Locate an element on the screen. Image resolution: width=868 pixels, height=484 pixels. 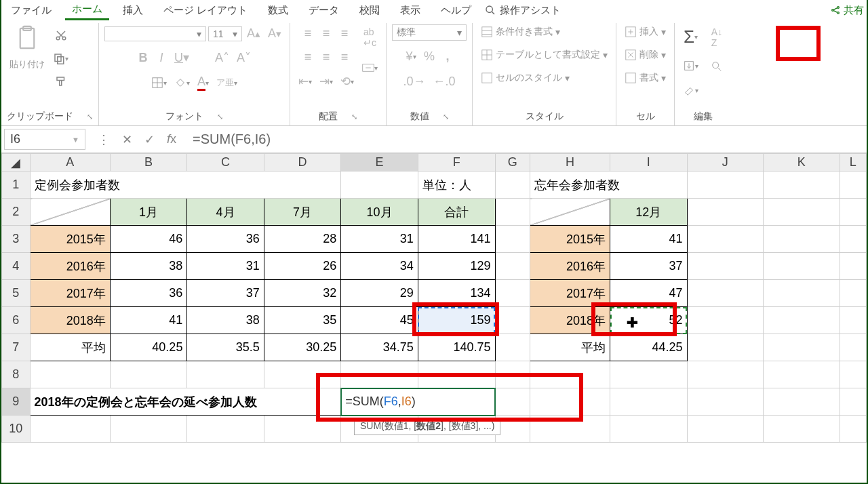
cell-A3: 2015年 is located at coordinates (70, 239).